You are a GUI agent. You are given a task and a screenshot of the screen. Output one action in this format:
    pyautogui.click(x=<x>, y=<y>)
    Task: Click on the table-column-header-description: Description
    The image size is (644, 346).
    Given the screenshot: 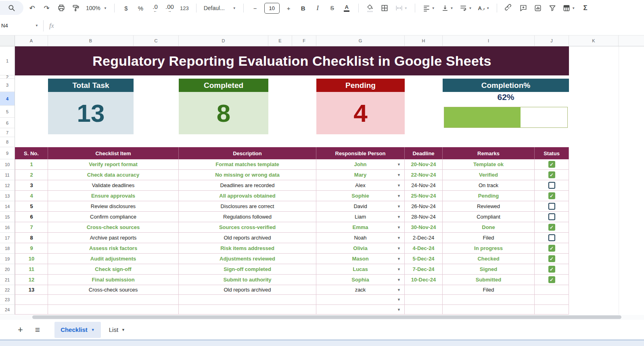 What is the action you would take?
    pyautogui.click(x=248, y=153)
    